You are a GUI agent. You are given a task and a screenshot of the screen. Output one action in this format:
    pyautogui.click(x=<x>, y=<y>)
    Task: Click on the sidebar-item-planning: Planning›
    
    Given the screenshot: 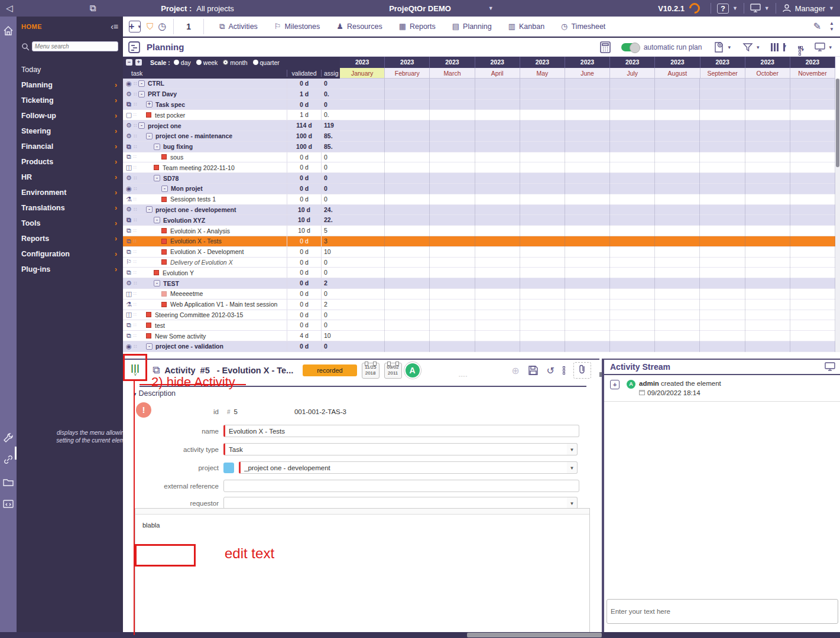 What is the action you would take?
    pyautogui.click(x=70, y=85)
    